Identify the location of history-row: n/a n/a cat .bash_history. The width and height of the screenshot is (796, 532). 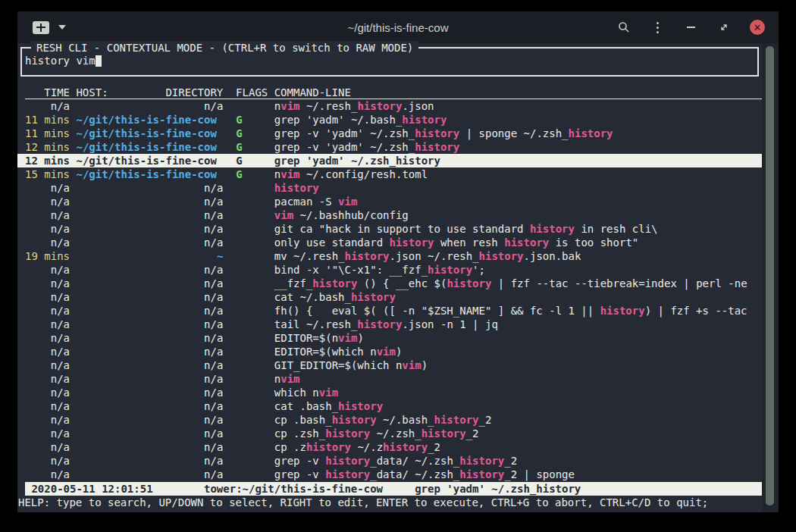
(390, 406).